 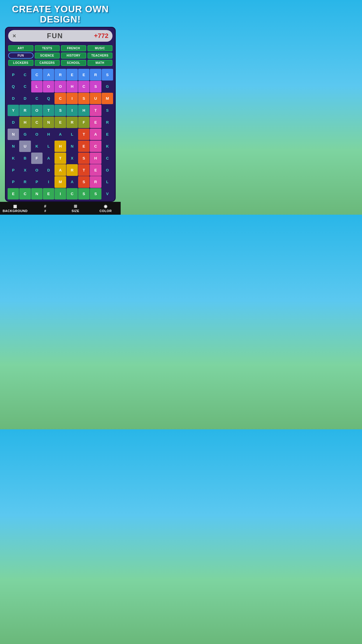 What do you see at coordinates (37, 194) in the screenshot?
I see `grid-cell: N` at bounding box center [37, 194].